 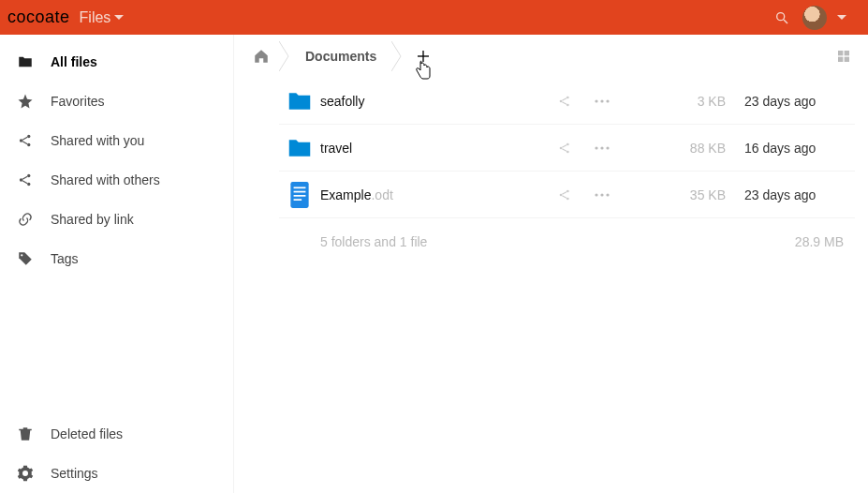 What do you see at coordinates (25, 259) in the screenshot?
I see `tag-icon` at bounding box center [25, 259].